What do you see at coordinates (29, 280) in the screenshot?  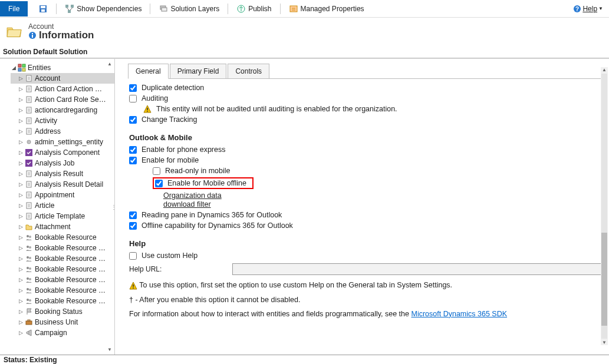 I see `entity-icon` at bounding box center [29, 280].